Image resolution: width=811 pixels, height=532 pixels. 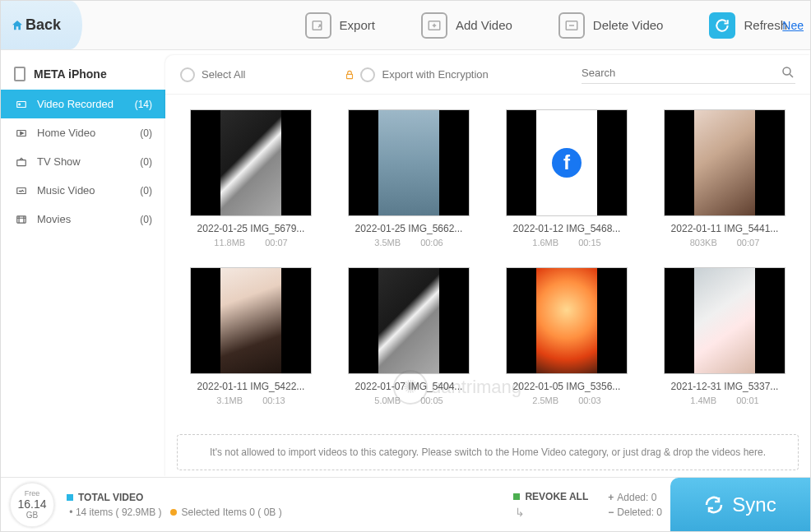 I want to click on video-card: 2022-01-11 IMG_5422...3.1MB00:13, so click(x=251, y=336).